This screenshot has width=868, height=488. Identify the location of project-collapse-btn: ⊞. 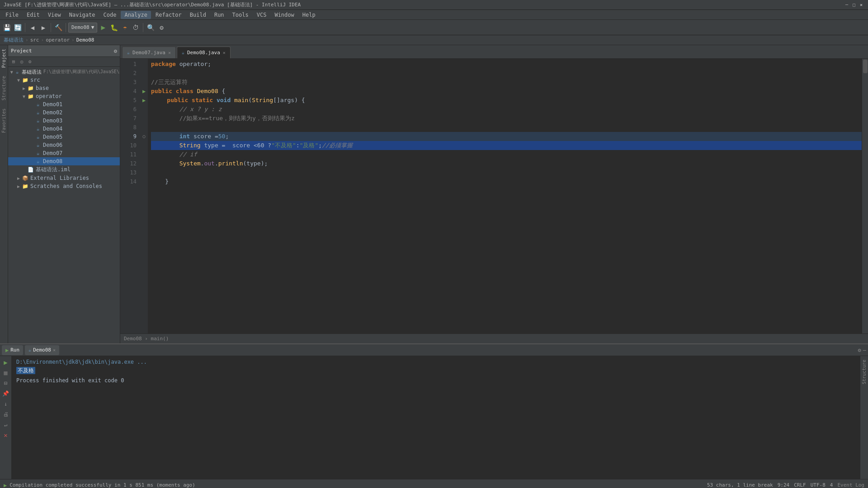
(14, 62).